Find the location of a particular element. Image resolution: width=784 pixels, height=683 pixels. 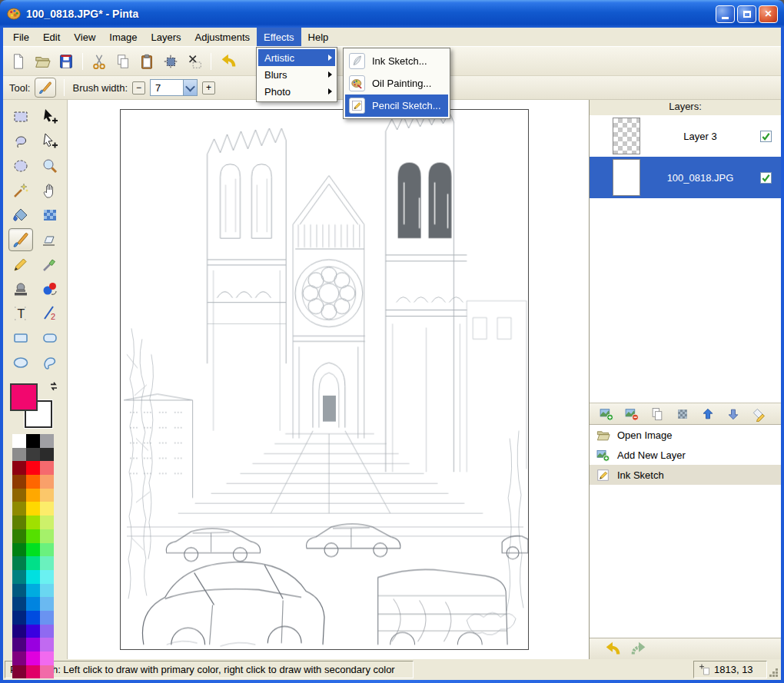

undo-button is located at coordinates (228, 61).